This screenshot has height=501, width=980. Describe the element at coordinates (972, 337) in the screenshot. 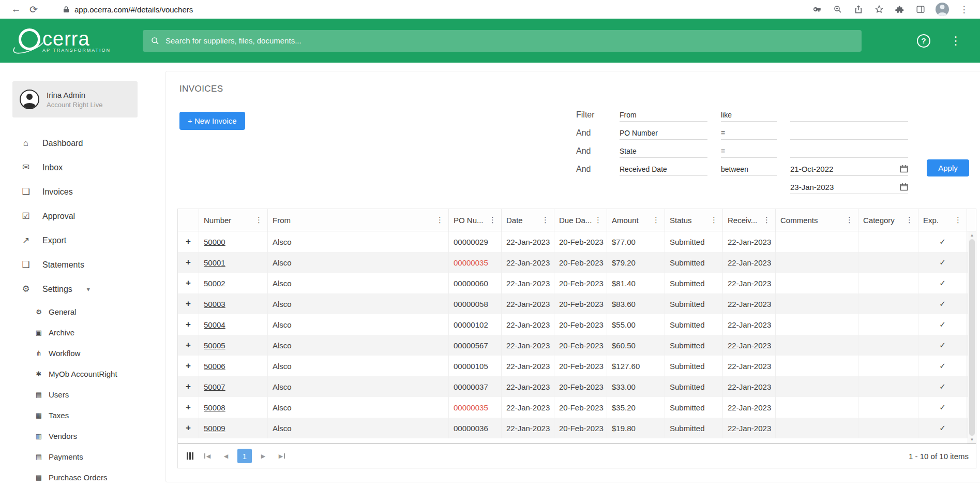

I see `scrollbar-thumb` at that location.